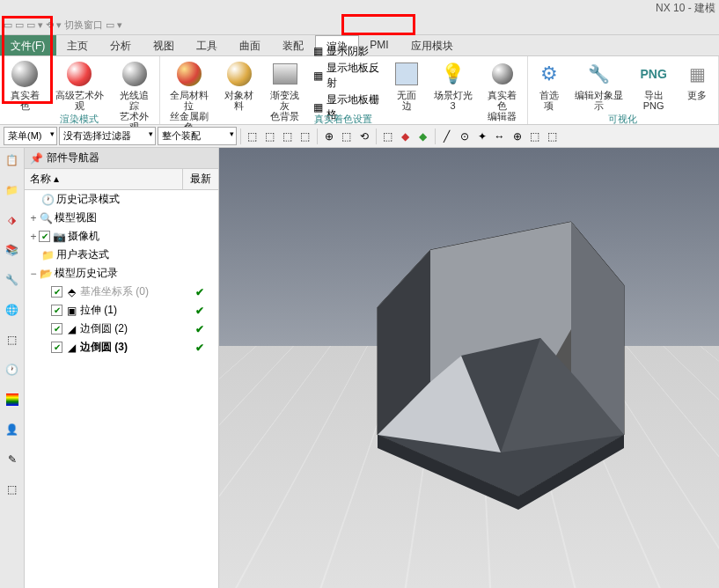  What do you see at coordinates (433, 46) in the screenshot?
I see `tab-app: 应用模块` at bounding box center [433, 46].